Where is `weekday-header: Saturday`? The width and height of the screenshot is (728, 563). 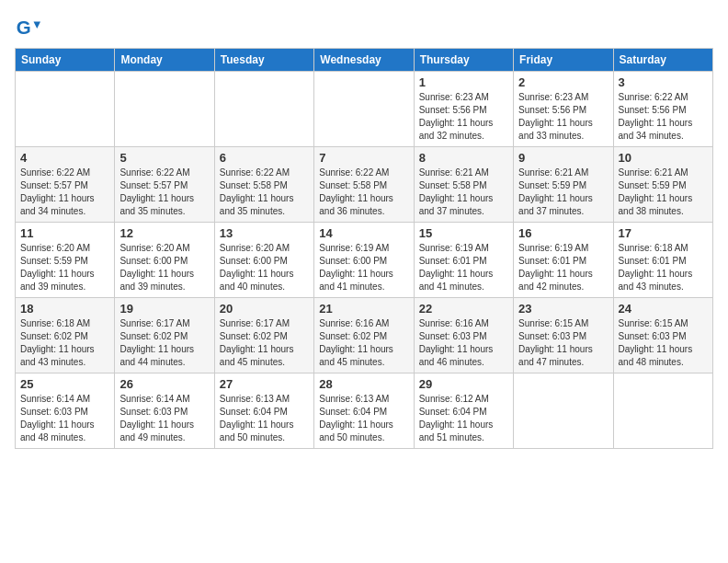 weekday-header: Saturday is located at coordinates (663, 61).